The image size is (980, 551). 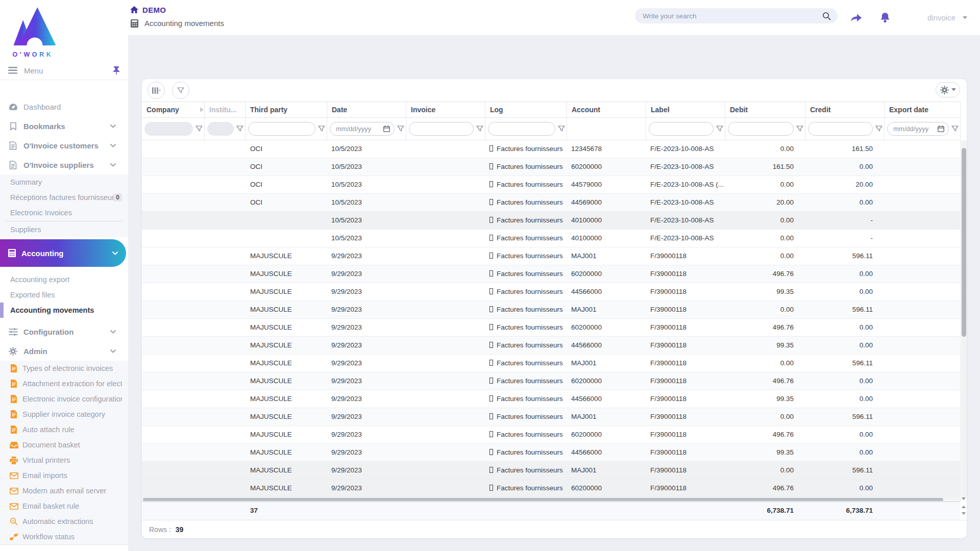 I want to click on company-filter-input, so click(x=168, y=129).